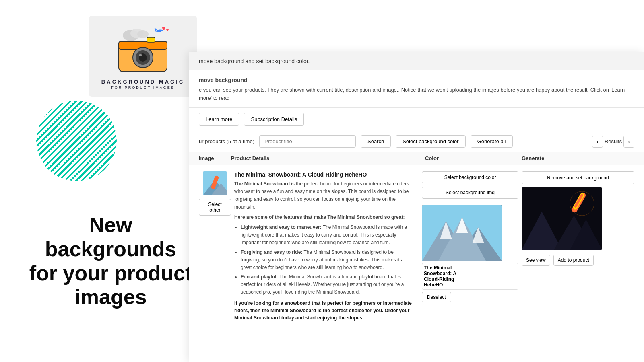 This screenshot has height=362, width=644. What do you see at coordinates (326, 235) in the screenshot?
I see `feature-item-1: Lightweight and easy to maneuver: The Mi…` at bounding box center [326, 235].